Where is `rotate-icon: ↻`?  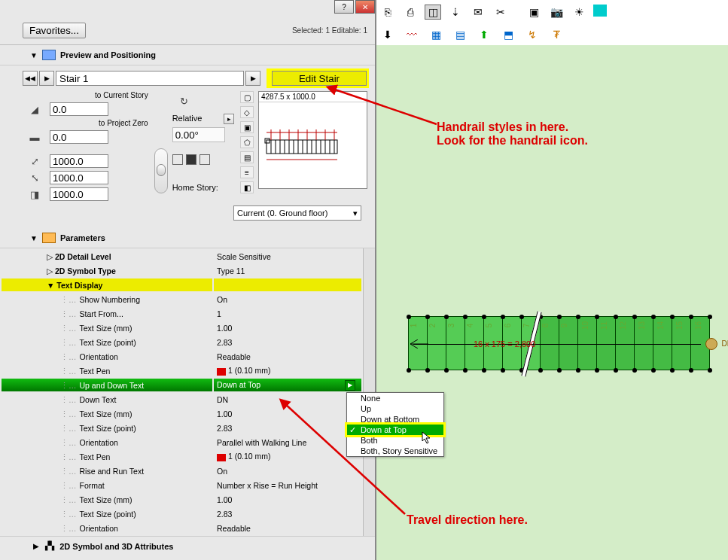
rotate-icon: ↻ is located at coordinates (184, 101).